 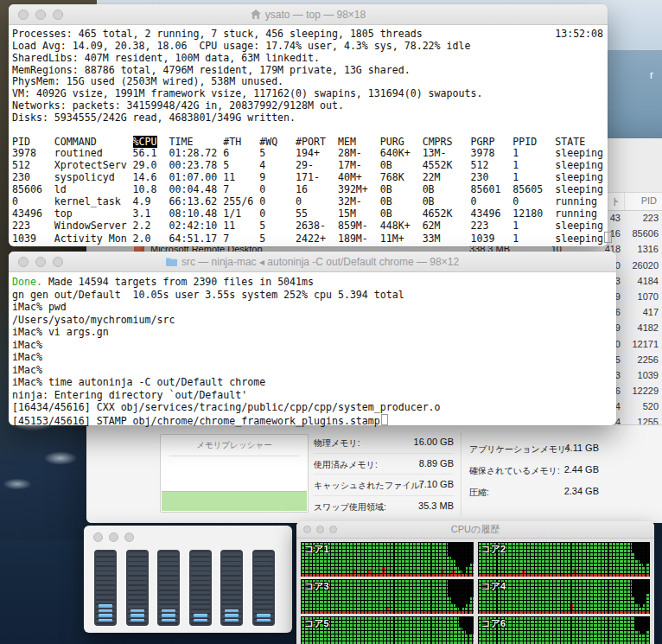 I want to click on terminal-line: /Users/ysato/mychromium/src, so click(x=315, y=320).